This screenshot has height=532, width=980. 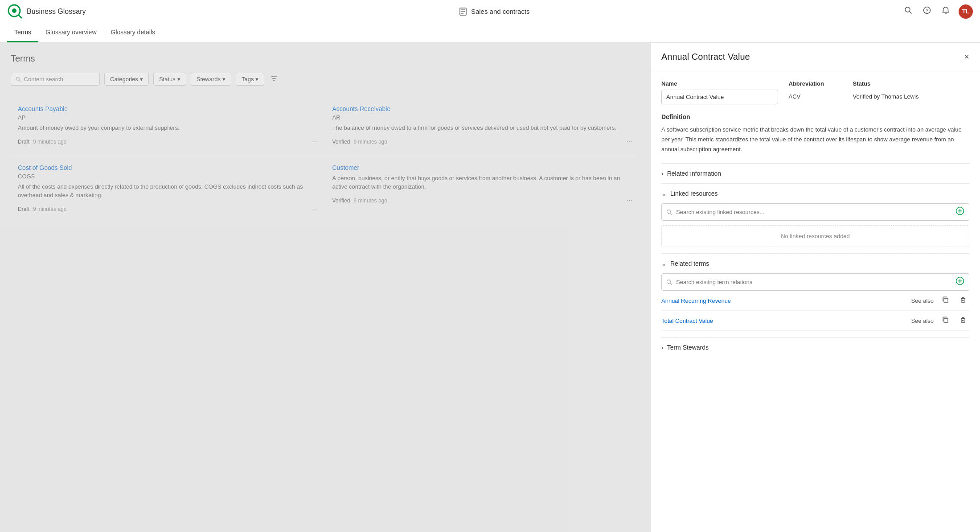 What do you see at coordinates (720, 92) in the screenshot?
I see `name-field-group: Name` at bounding box center [720, 92].